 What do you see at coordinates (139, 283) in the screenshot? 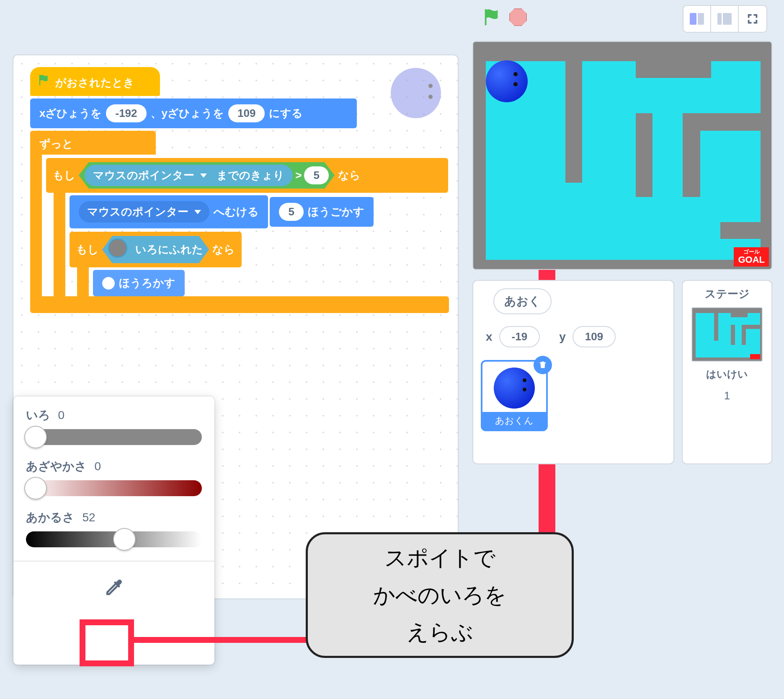
I see `partial-block: ほうろかす` at bounding box center [139, 283].